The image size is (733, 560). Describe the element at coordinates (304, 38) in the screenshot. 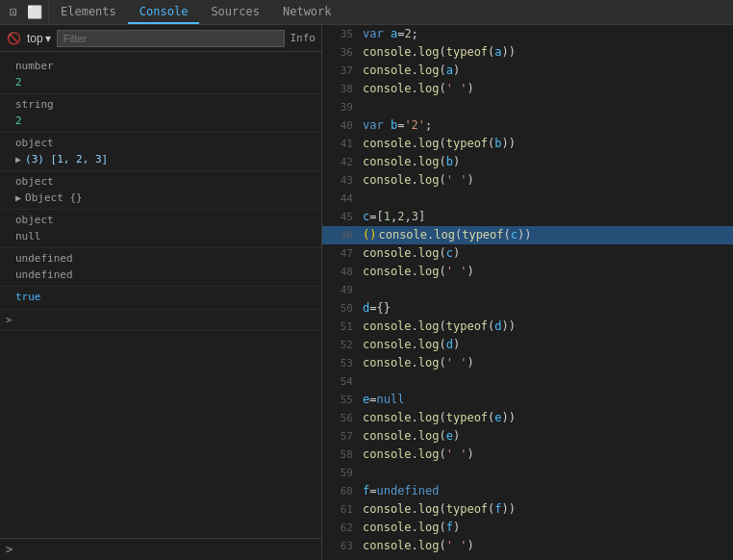

I see `info-button: Info` at that location.